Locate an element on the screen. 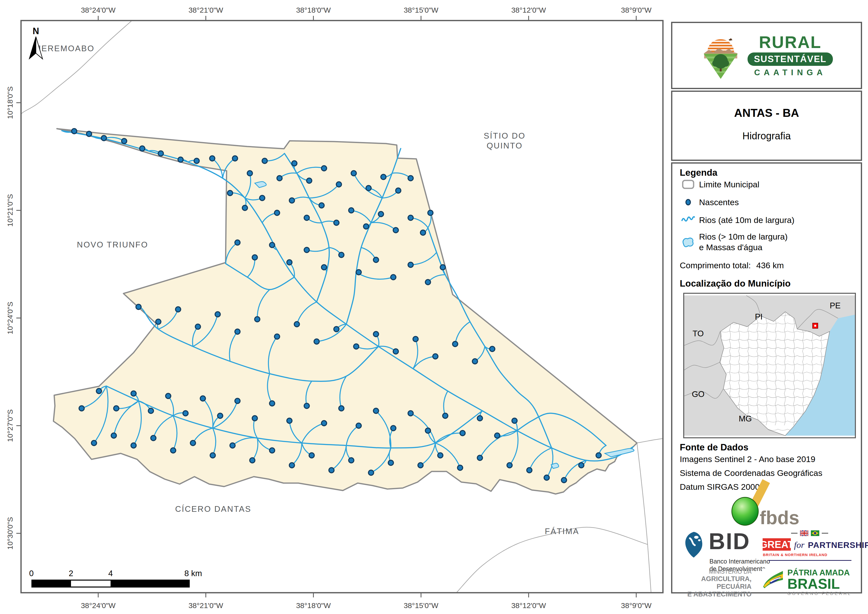 The image size is (868, 614). rios-largos-swatch-icon is located at coordinates (688, 242).